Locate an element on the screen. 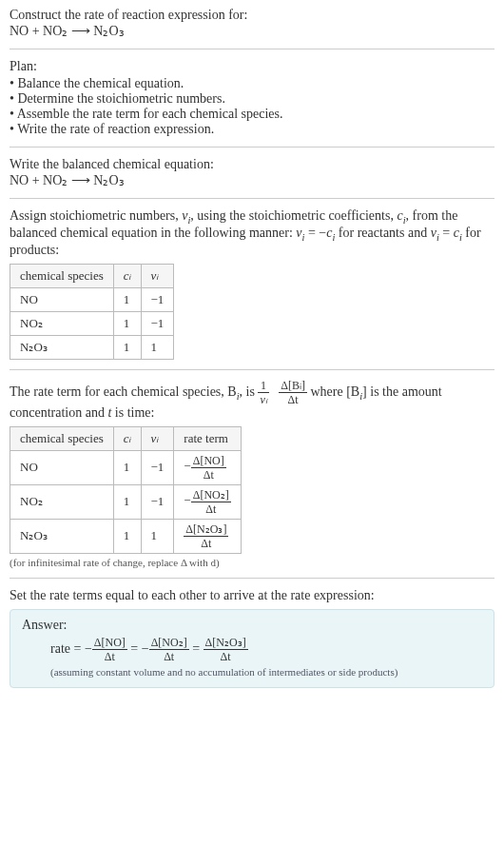 Image resolution: width=504 pixels, height=866 pixels. cell-rate: −Δ[NO]Δt is located at coordinates (207, 467).